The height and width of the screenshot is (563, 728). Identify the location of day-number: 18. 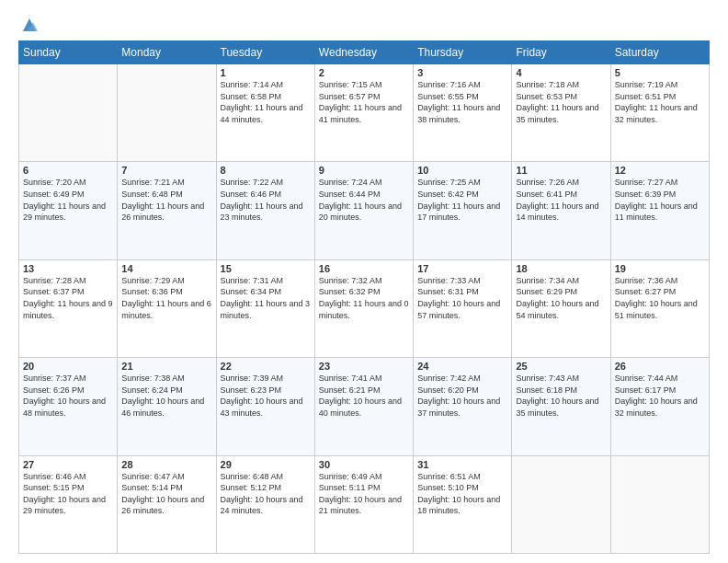
(561, 269).